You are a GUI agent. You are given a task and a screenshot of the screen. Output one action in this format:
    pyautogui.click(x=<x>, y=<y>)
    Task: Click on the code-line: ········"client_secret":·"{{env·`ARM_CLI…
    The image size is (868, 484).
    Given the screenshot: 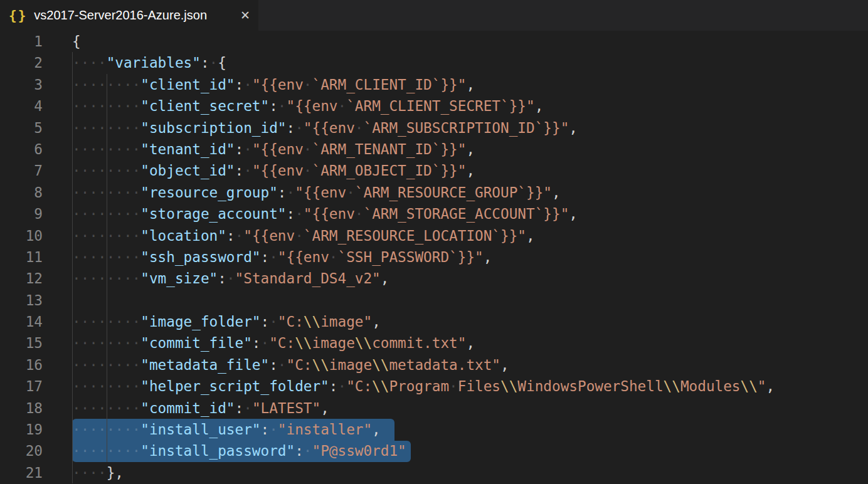 What is the action you would take?
    pyautogui.click(x=423, y=106)
    